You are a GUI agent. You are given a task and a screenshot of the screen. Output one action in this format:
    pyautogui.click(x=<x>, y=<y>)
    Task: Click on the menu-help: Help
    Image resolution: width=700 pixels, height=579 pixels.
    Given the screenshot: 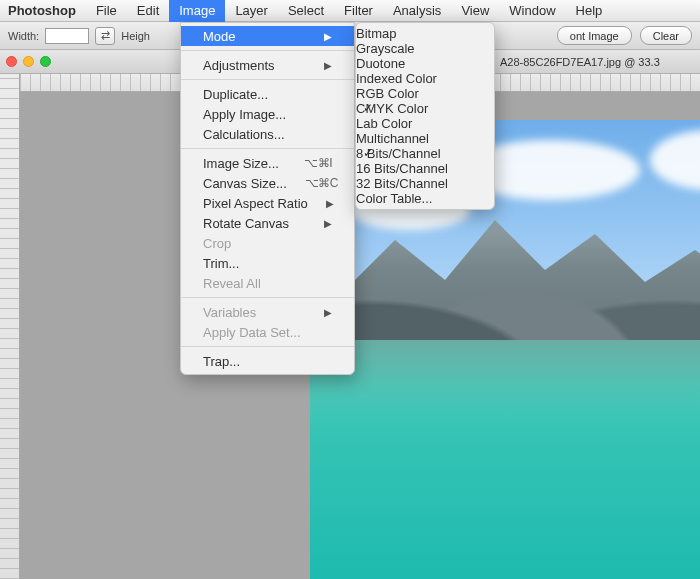 What is the action you would take?
    pyautogui.click(x=590, y=11)
    